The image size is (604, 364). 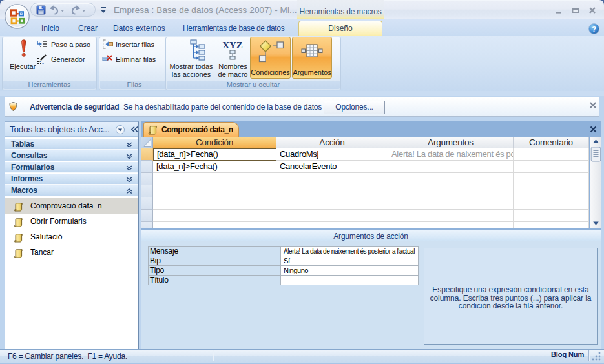 I want to click on svg-text: XYZ, so click(x=233, y=45).